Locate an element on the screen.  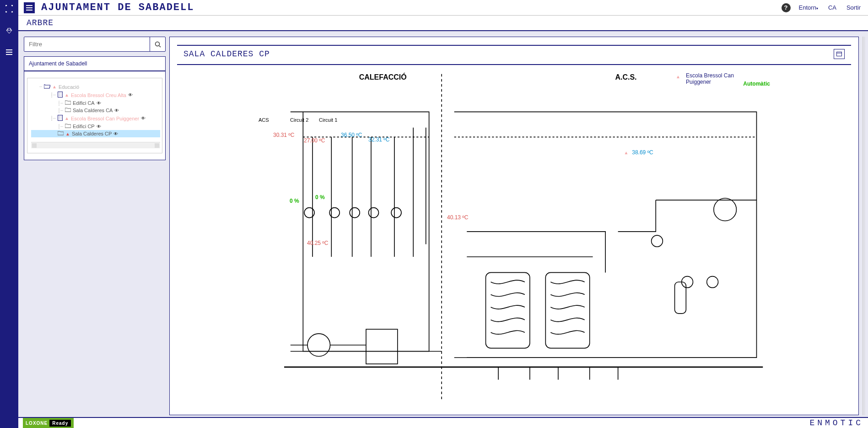
right-scroll-strip is located at coordinates (864, 226).